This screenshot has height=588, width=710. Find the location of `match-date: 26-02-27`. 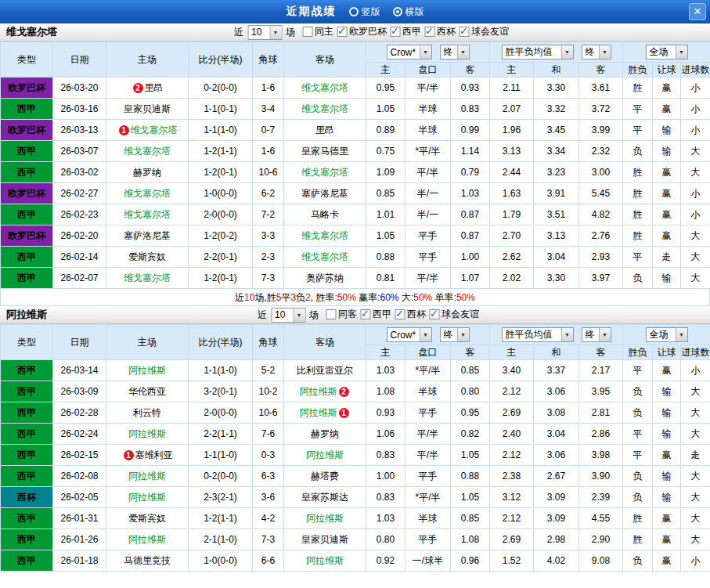

match-date: 26-02-27 is located at coordinates (80, 194).